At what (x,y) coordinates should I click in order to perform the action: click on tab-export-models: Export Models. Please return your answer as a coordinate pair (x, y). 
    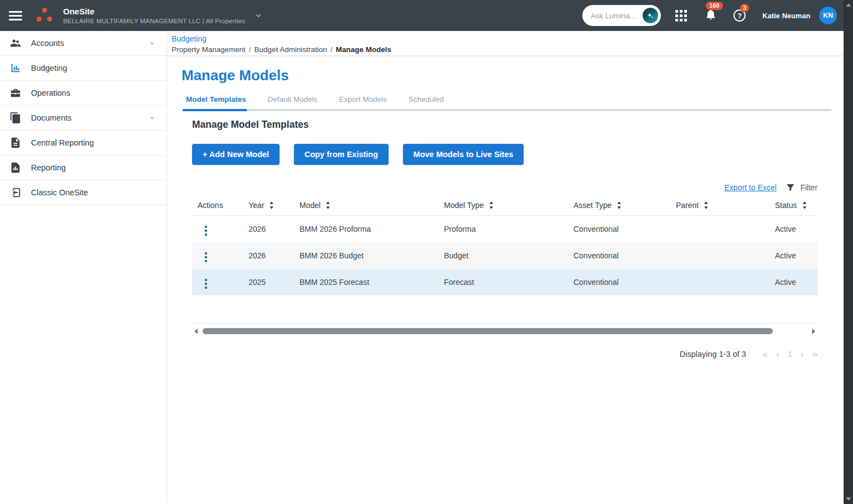
    Looking at the image, I should click on (363, 102).